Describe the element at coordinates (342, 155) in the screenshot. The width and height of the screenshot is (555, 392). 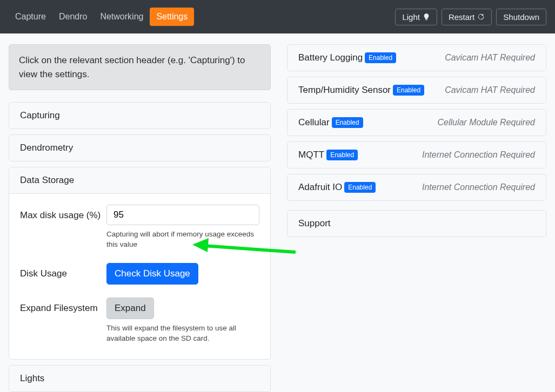
I see `badge-mqtt: Enabled` at that location.